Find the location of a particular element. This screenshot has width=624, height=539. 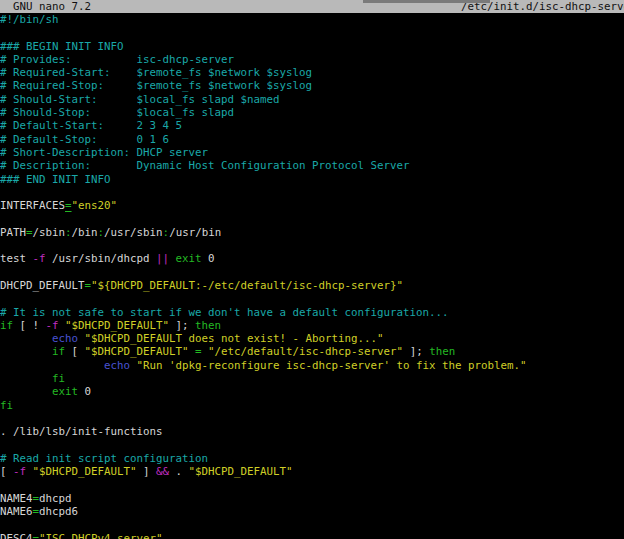

code-token: # Read init script configuration is located at coordinates (104, 458).